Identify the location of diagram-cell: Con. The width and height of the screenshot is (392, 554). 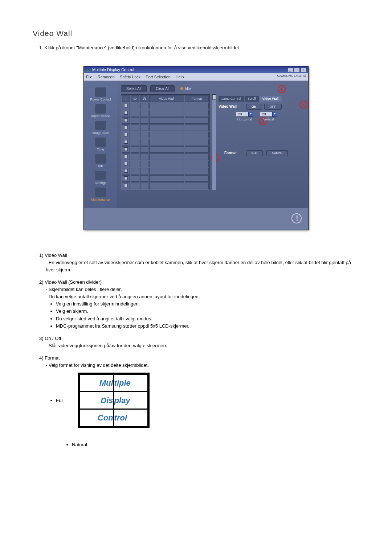
(97, 418).